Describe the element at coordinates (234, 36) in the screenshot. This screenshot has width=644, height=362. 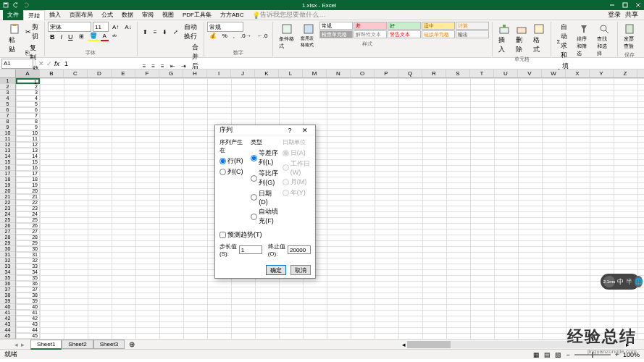
I see `comma-button: ,` at that location.